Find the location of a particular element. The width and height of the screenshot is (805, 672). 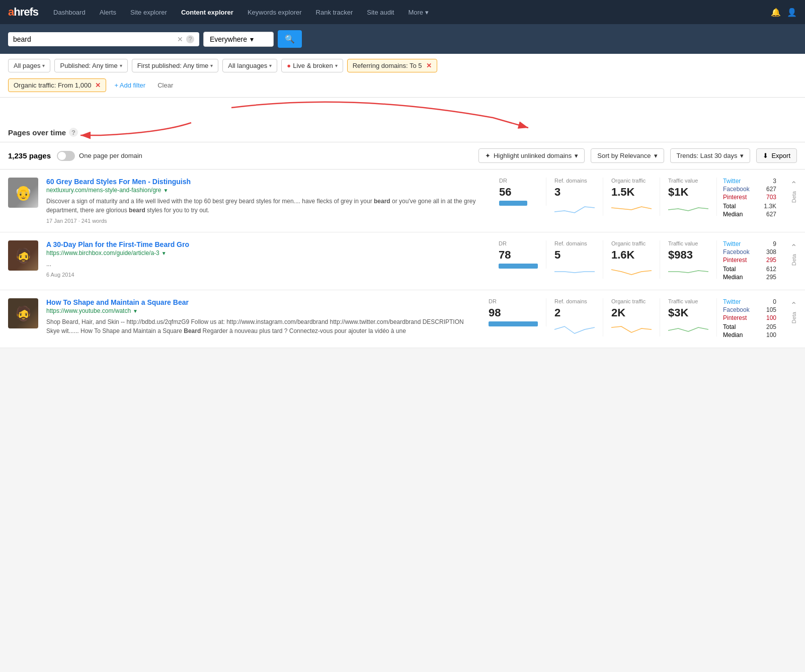

nav-site-audit: Site audit is located at coordinates (380, 12).